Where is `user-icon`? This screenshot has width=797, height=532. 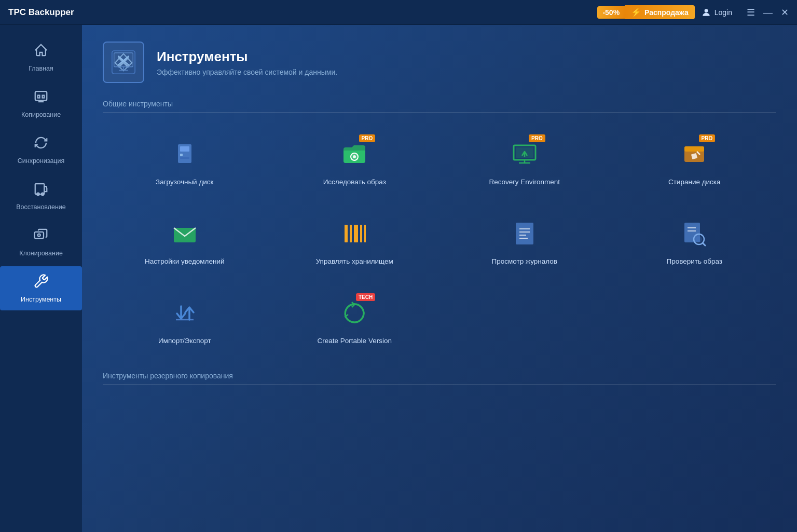
user-icon is located at coordinates (706, 12).